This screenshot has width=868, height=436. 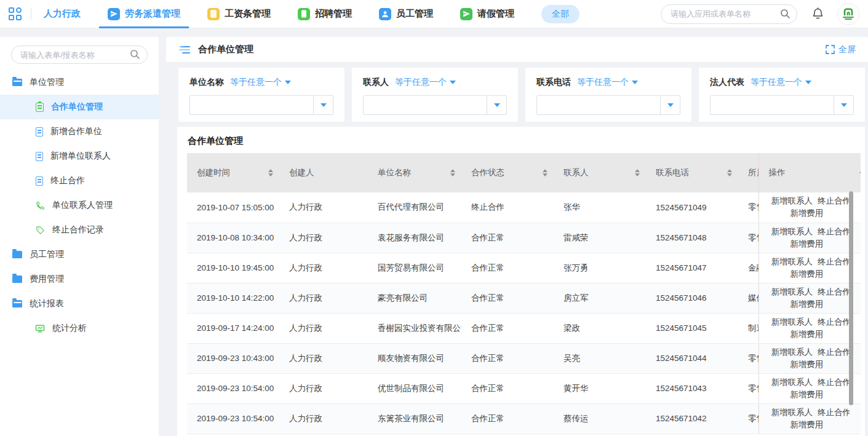 I want to click on cell-phone: 15245671046, so click(x=692, y=298).